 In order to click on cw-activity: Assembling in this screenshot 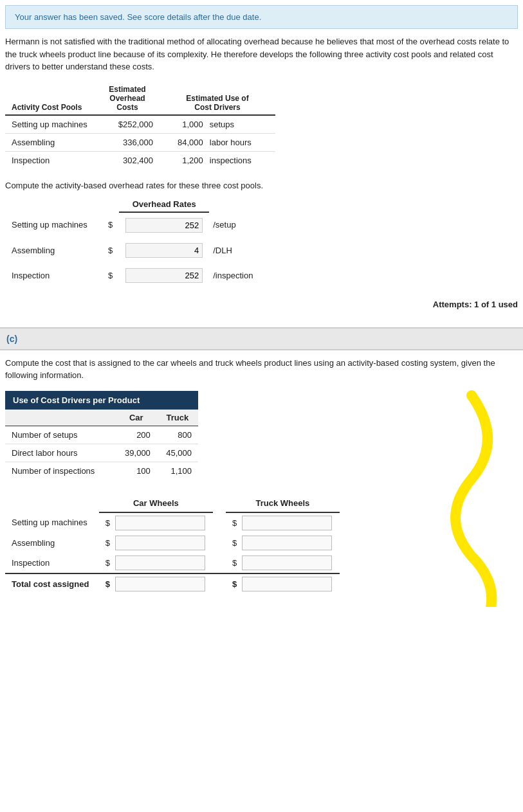, I will do `click(52, 543)`.